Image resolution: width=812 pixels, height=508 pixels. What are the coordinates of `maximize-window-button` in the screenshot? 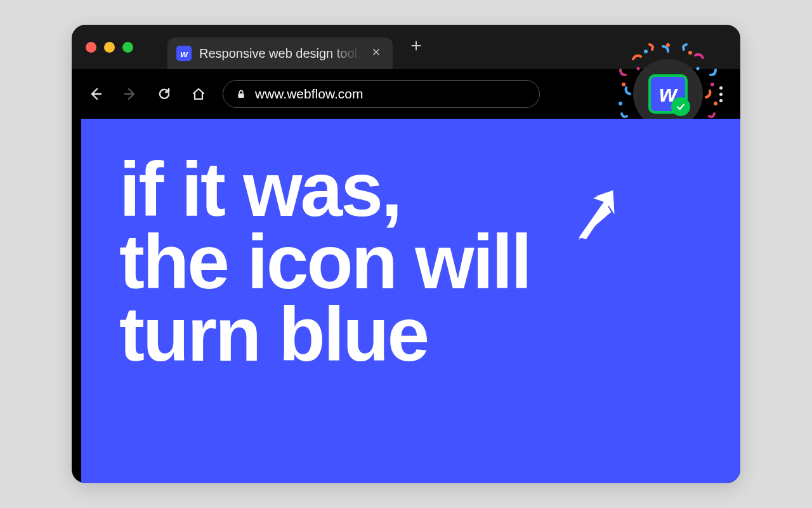 It's located at (128, 47).